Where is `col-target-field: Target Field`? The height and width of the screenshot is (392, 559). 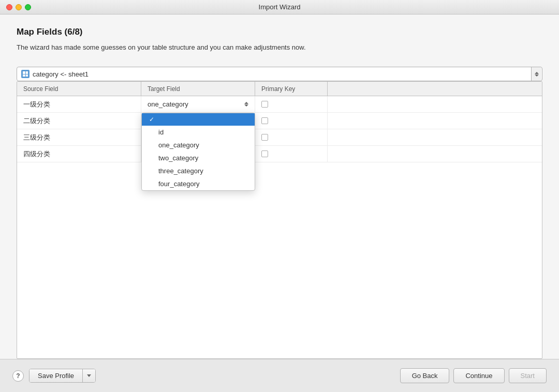
col-target-field: Target Field is located at coordinates (198, 89).